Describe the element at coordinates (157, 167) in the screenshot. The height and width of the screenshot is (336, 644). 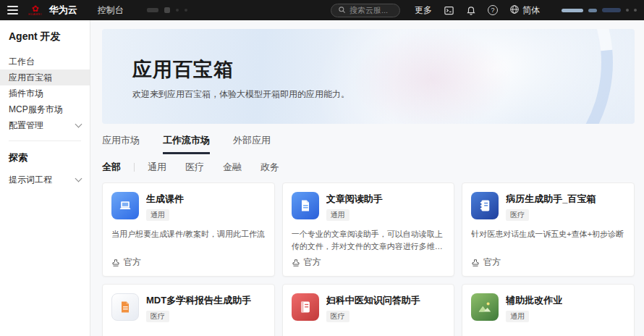
I see `filter-general: 通用` at that location.